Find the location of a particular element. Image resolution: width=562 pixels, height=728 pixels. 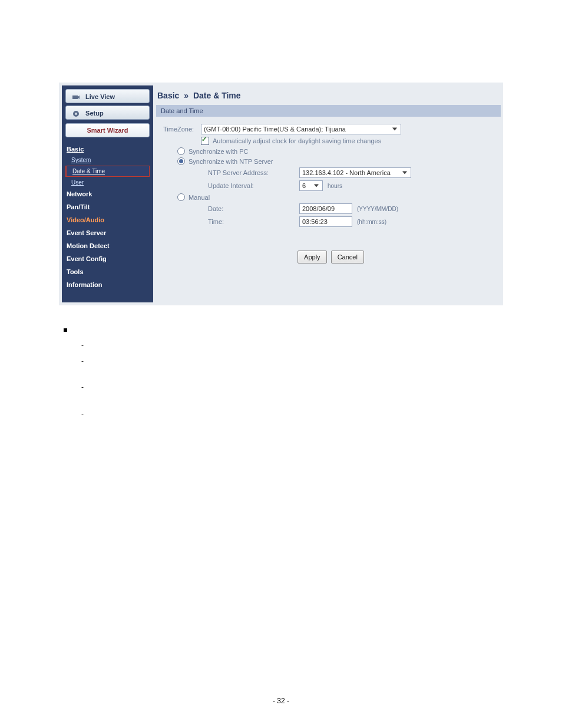

sync-ntp-label: Synchronize with NTP Server is located at coordinates (231, 162).